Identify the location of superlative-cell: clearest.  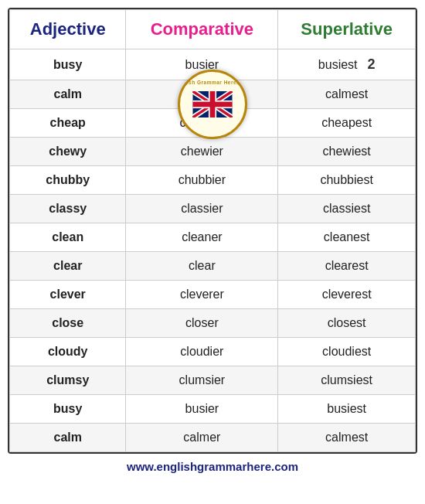
(347, 266).